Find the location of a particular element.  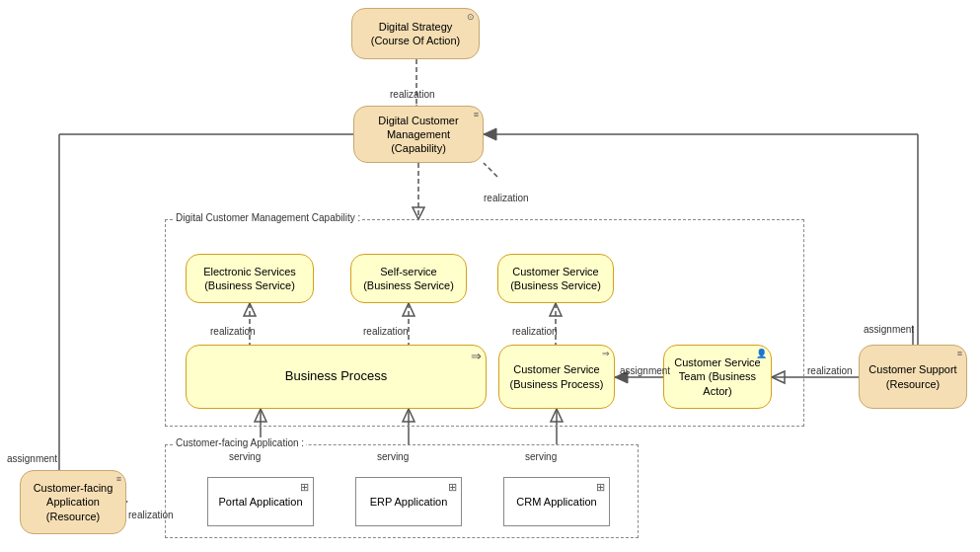

team-icon: 👤 is located at coordinates (762, 354).